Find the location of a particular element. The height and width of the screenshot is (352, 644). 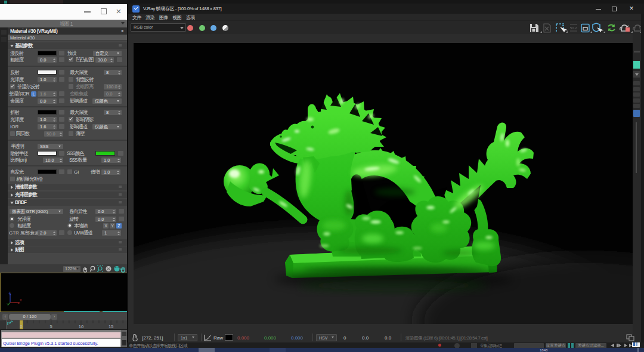

svg-text: 0 is located at coordinates (21, 327).